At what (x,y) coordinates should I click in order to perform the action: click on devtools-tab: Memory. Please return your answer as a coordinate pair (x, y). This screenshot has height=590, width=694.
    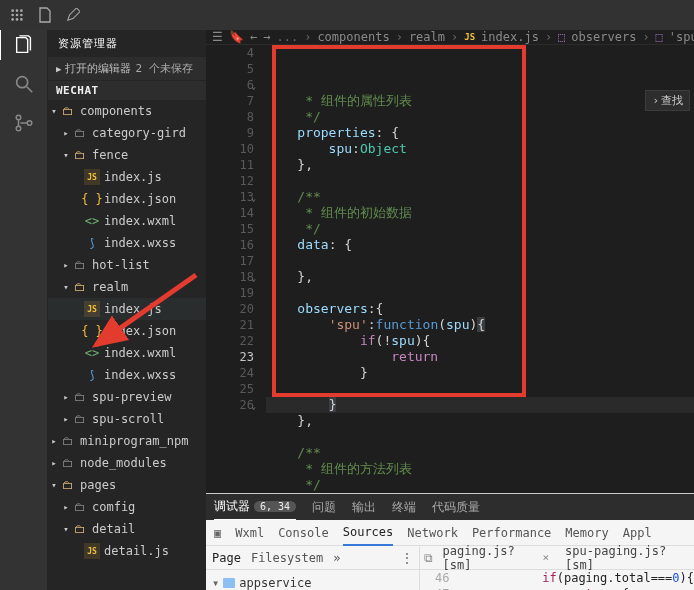
    Looking at the image, I should click on (586, 533).